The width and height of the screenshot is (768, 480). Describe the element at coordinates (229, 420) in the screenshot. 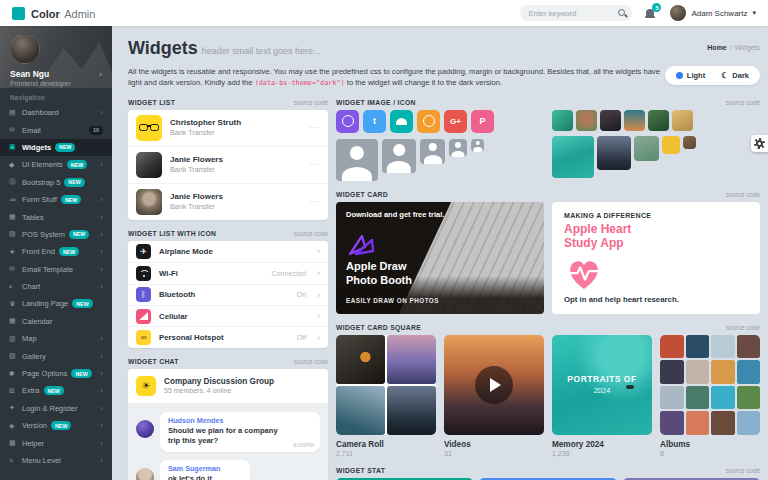

I see `message-sender: Hudson Mendes` at that location.